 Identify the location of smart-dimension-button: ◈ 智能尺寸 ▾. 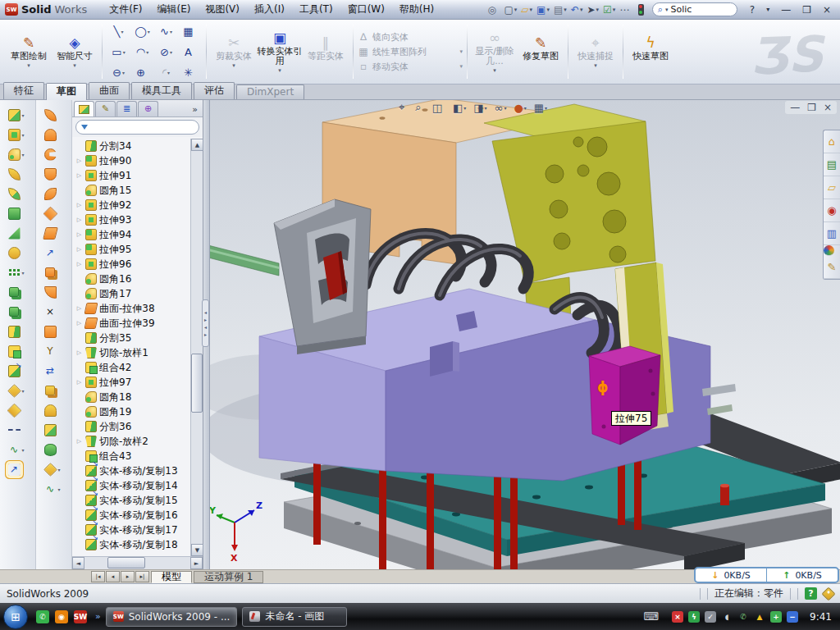
(75, 52).